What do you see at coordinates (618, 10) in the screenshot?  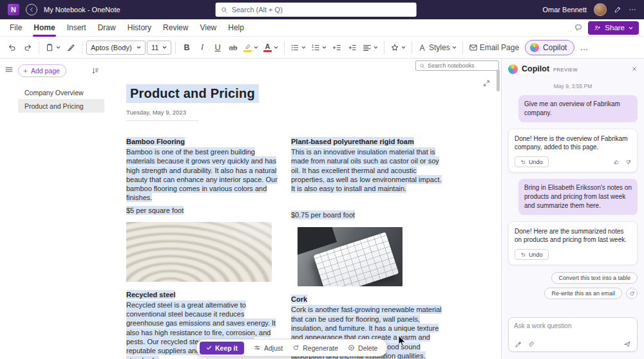 I see `edit-button` at bounding box center [618, 10].